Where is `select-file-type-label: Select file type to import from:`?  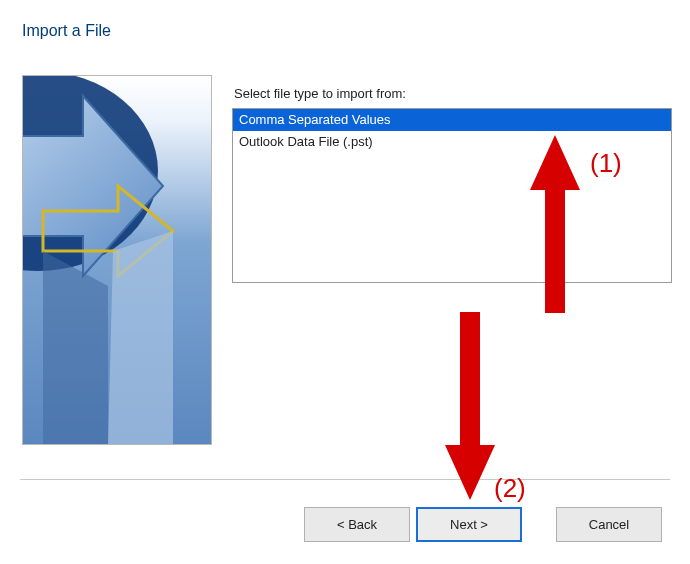 select-file-type-label: Select file type to import from: is located at coordinates (320, 94).